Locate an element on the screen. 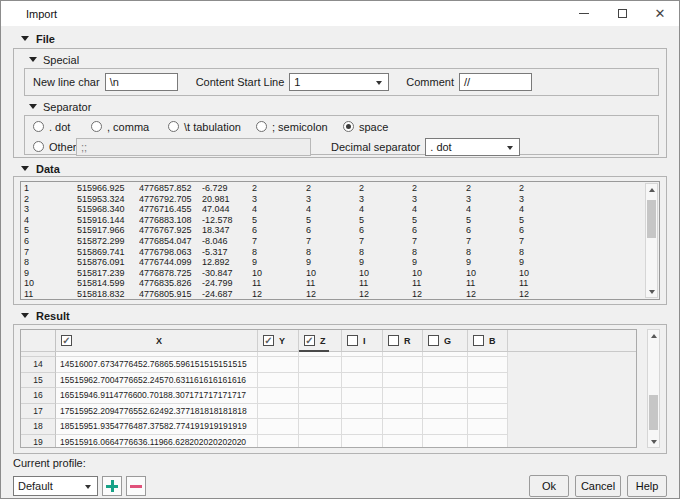 The width and height of the screenshot is (680, 499). add-profile-button is located at coordinates (112, 486).